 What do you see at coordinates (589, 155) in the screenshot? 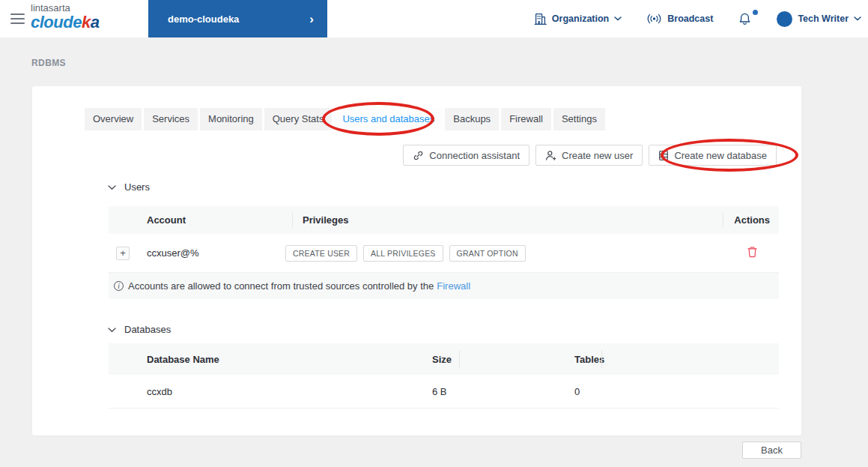
I see `create-new-user-button: Create new user` at bounding box center [589, 155].